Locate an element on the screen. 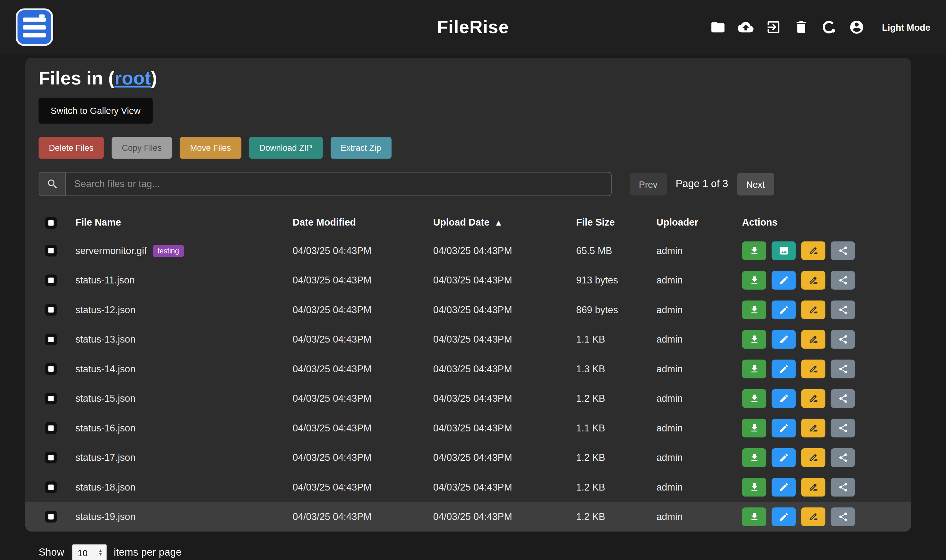  prev-page-button: Prev is located at coordinates (648, 184).